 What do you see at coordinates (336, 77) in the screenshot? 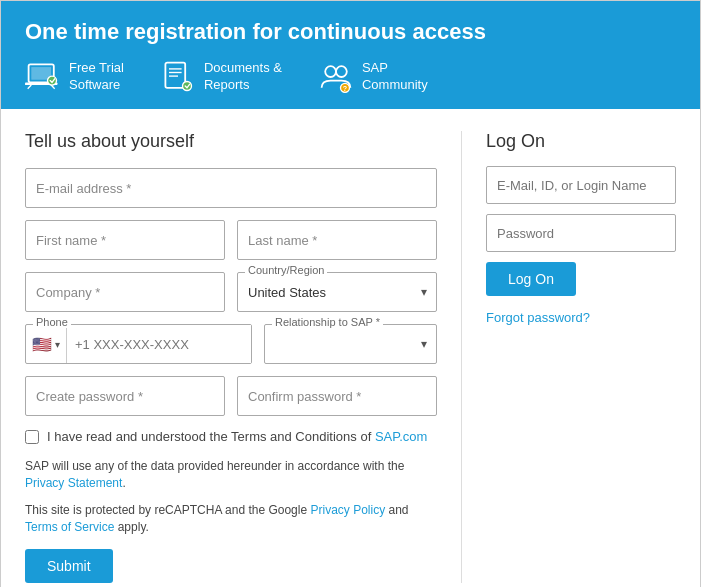
I see `community-icon: ?` at bounding box center [336, 77].